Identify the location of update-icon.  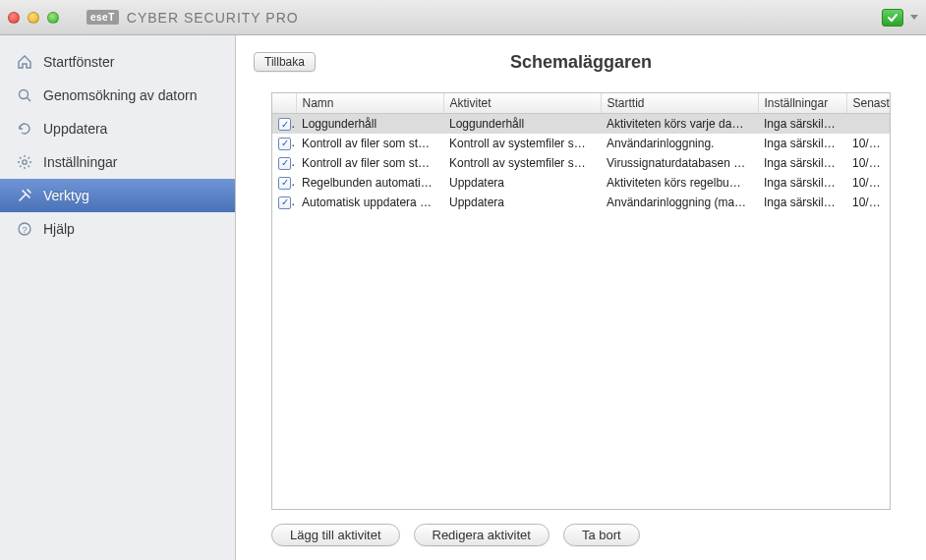
(25, 129).